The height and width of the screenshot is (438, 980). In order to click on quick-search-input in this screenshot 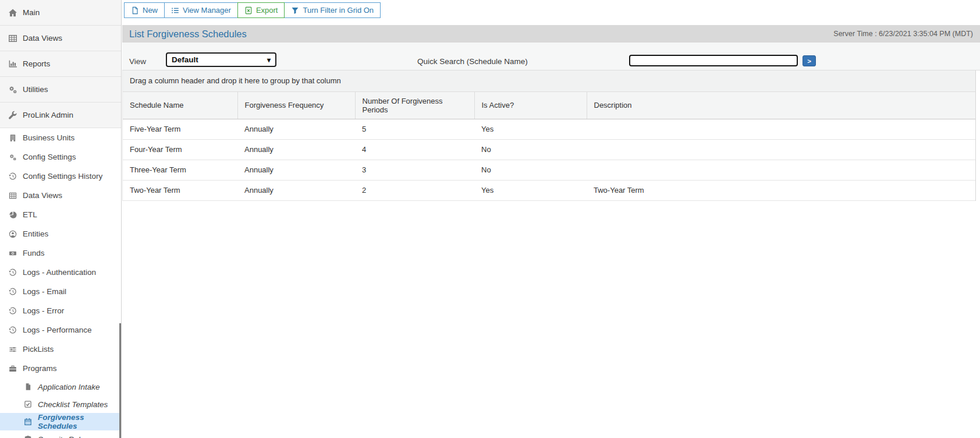, I will do `click(713, 61)`.